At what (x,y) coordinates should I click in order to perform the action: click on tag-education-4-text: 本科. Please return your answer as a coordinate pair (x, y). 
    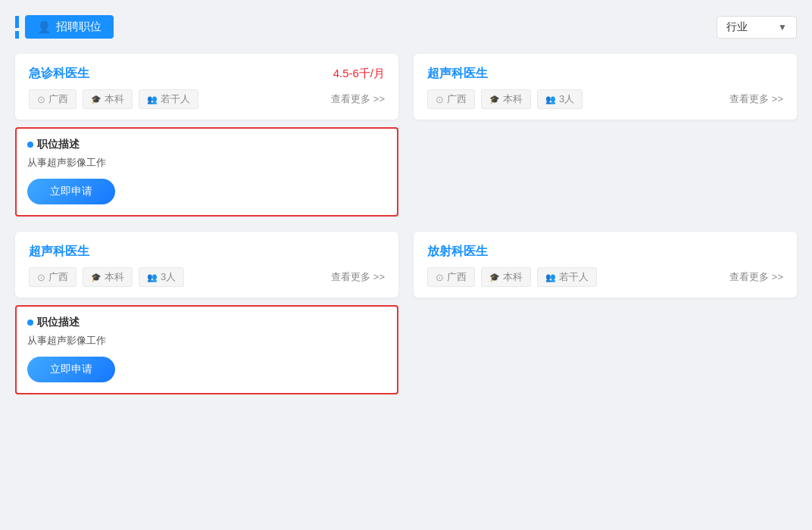
    Looking at the image, I should click on (513, 277).